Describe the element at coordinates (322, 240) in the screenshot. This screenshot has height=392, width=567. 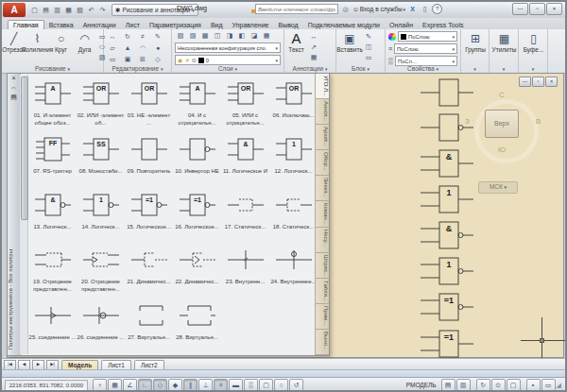
I see `palette-tab: Несу...` at that location.